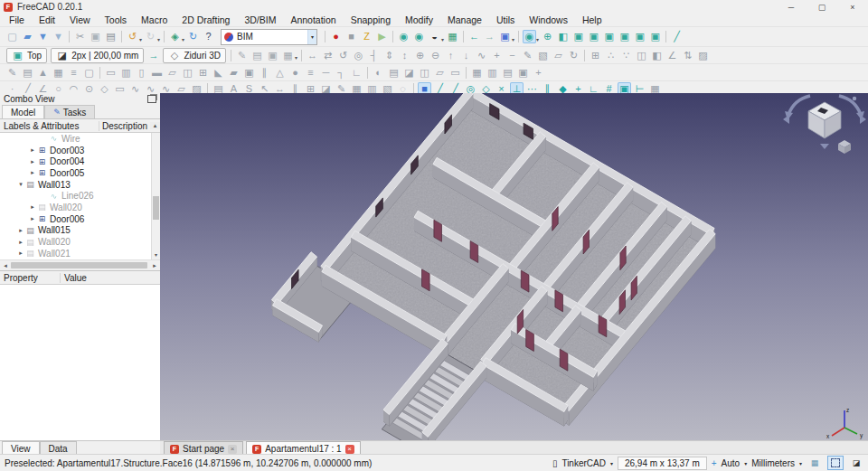  Describe the element at coordinates (624, 36) in the screenshot. I see `view-rear-icon: ▣` at that location.